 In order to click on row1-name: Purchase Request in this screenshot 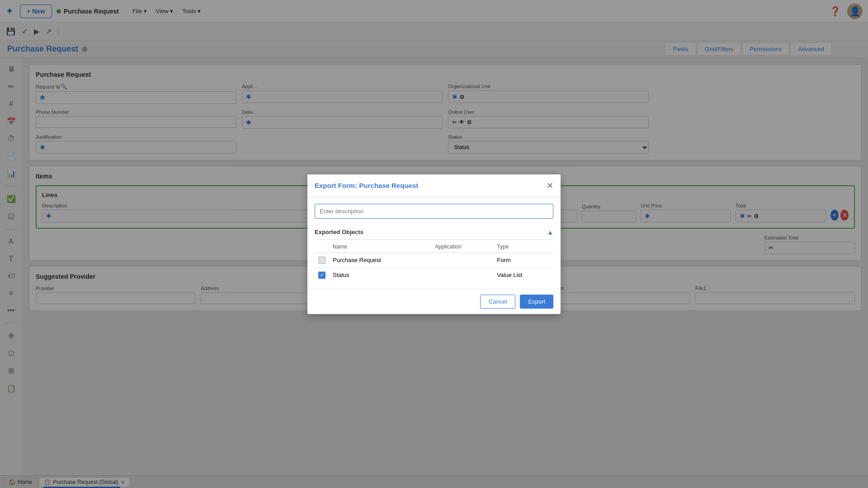, I will do `click(380, 260)`.